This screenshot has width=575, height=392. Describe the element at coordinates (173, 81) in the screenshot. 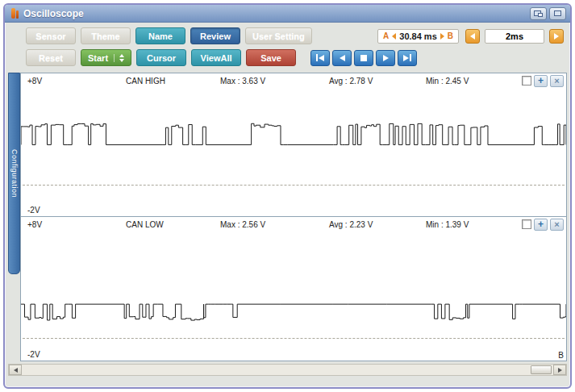

I see `channel-name: CAN HIGH` at that location.